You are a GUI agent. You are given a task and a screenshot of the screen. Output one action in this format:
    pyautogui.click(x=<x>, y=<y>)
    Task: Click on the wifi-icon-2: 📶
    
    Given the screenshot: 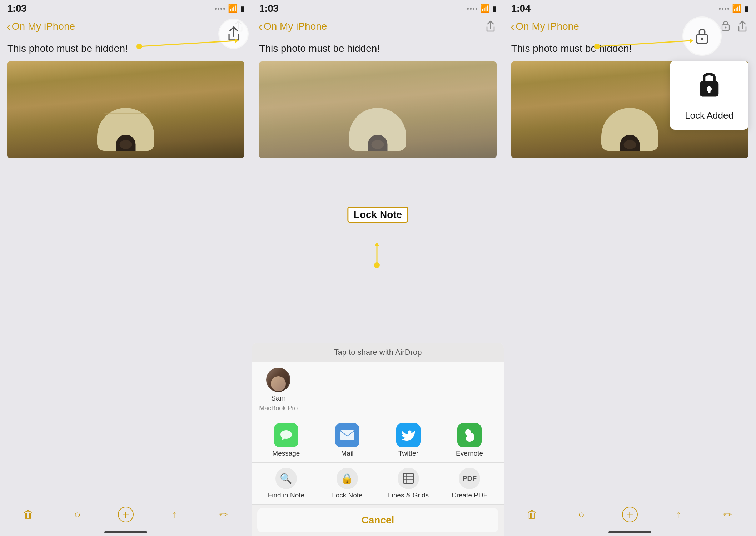 What is the action you would take?
    pyautogui.click(x=485, y=9)
    